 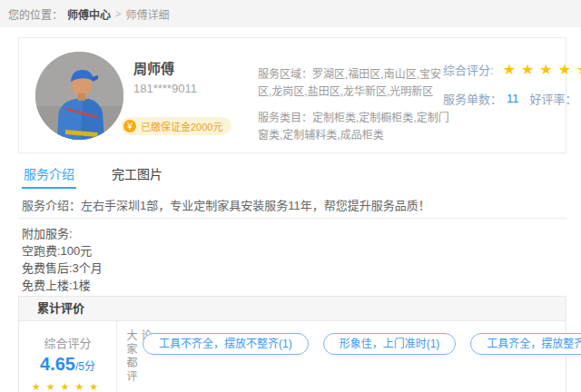 What do you see at coordinates (512, 69) in the screenshot?
I see `overall-rating-row: 综合评分: ★★★★★` at bounding box center [512, 69].